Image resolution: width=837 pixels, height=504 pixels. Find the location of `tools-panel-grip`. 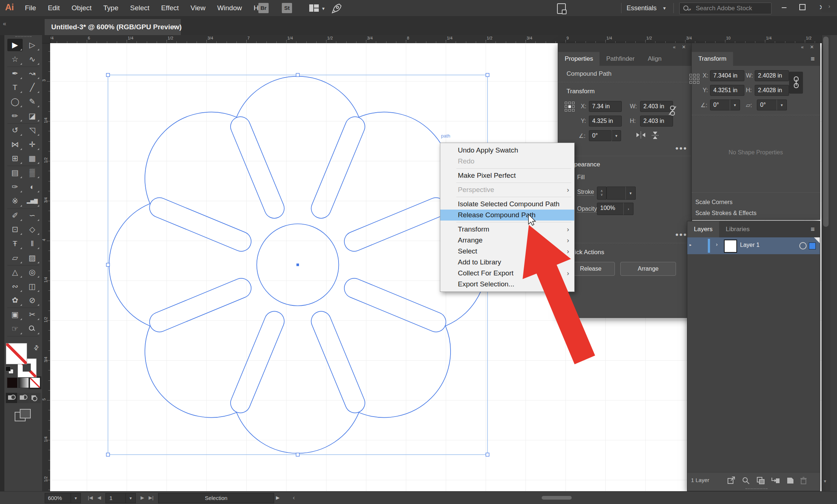

tools-panel-grip is located at coordinates (23, 37).